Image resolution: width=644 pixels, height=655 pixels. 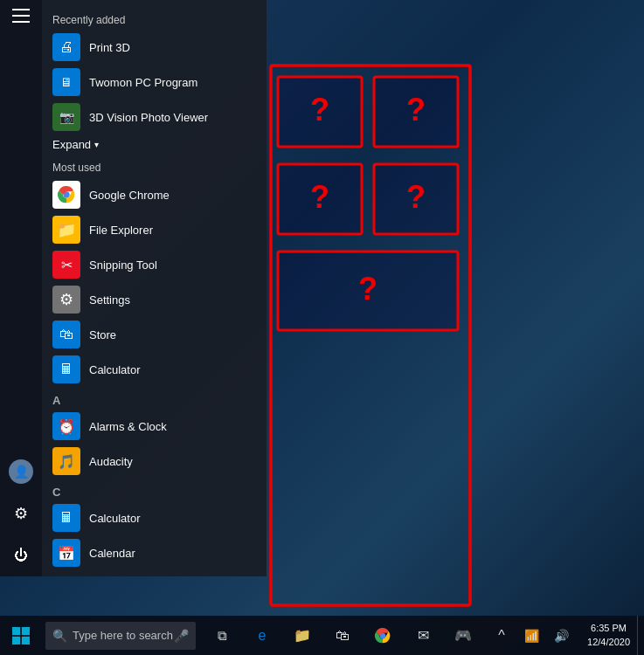 What do you see at coordinates (66, 47) in the screenshot?
I see `app-icon-print3d: 🖨` at bounding box center [66, 47].